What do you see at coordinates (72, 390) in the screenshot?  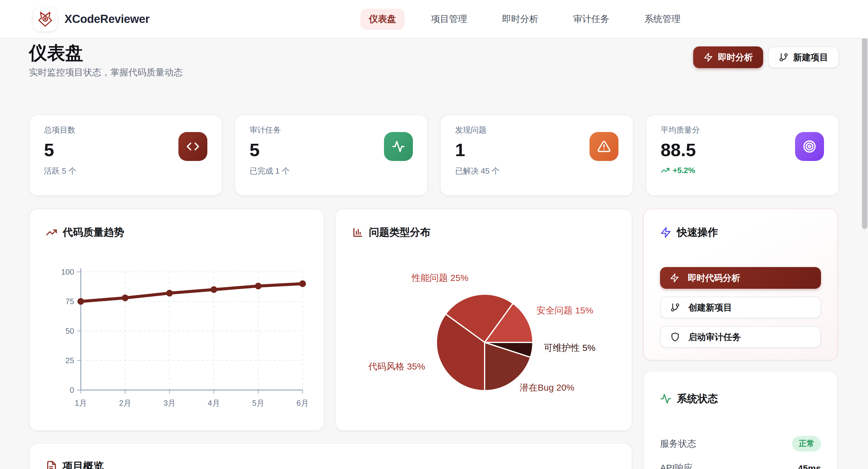 I see `svg-text: 0` at bounding box center [72, 390].